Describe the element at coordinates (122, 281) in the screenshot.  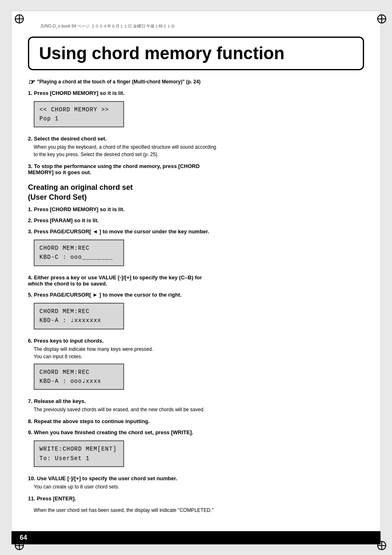
I see `sub-step-4: 4. Either press a key or use VALUE [-]/[…` at that location.